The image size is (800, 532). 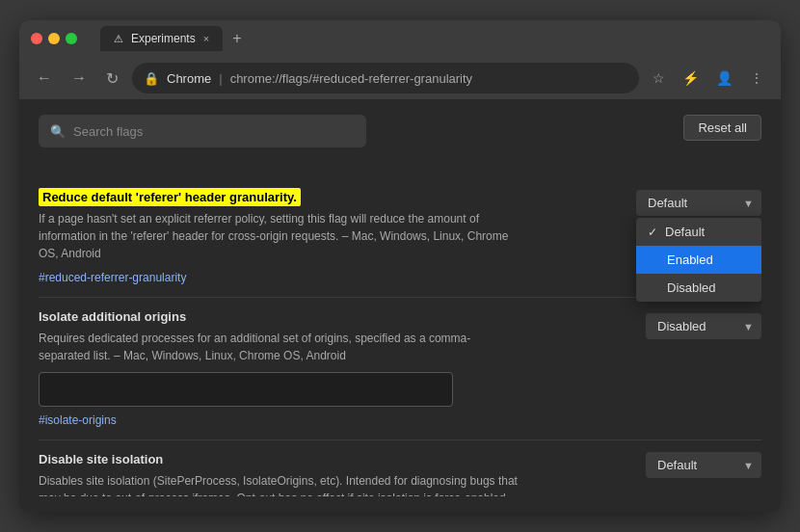 What do you see at coordinates (699, 231) in the screenshot?
I see `dropdown-option-default: Default` at bounding box center [699, 231].